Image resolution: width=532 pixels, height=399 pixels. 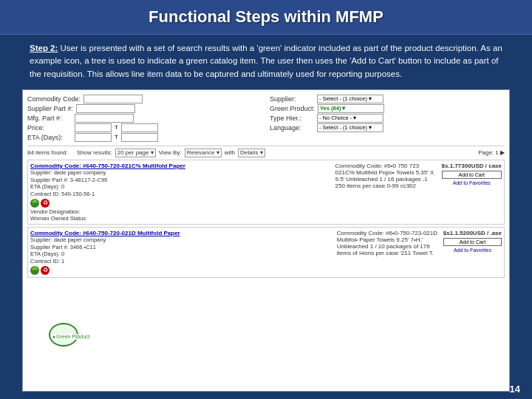 What do you see at coordinates (140, 137) in the screenshot?
I see `input-eta-to` at bounding box center [140, 137].